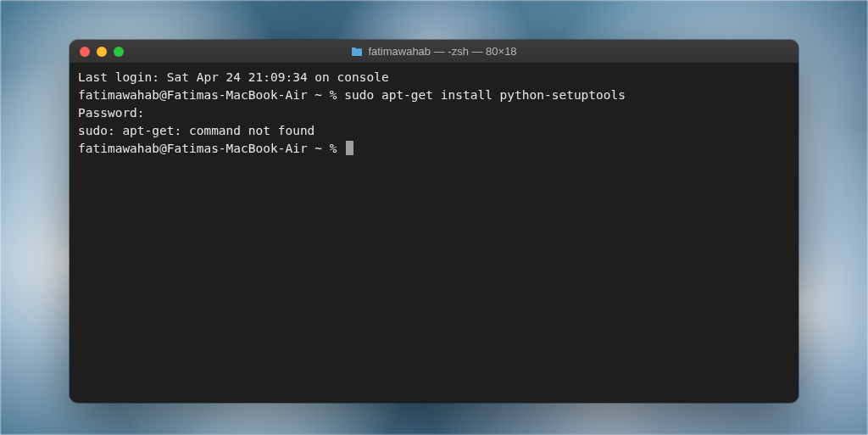  I want to click on terminal-prompt-line: fatimawahab@Fatimas-MacBook-Air ~ %, so click(434, 149).